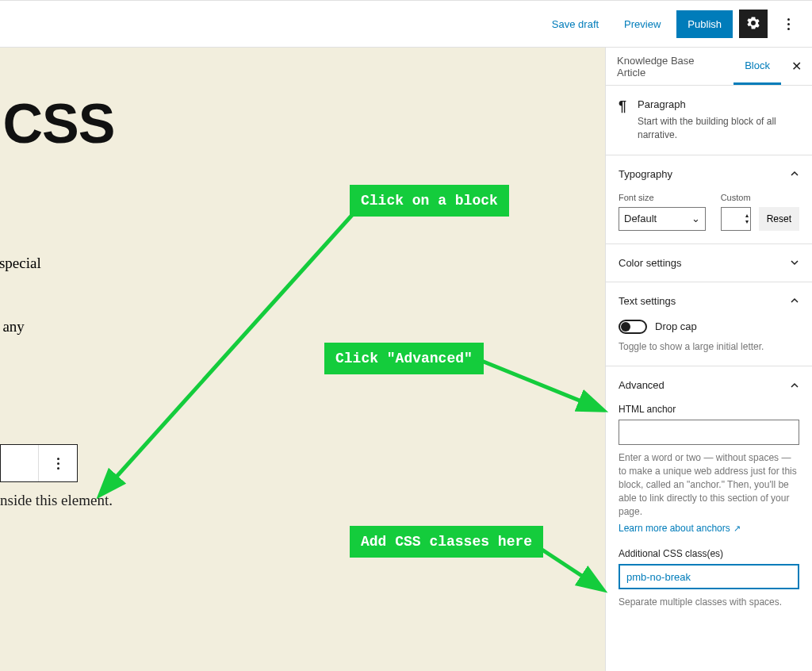 Image resolution: width=812 pixels, height=671 pixels. What do you see at coordinates (58, 463) in the screenshot?
I see `block-toolbar-more` at bounding box center [58, 463].